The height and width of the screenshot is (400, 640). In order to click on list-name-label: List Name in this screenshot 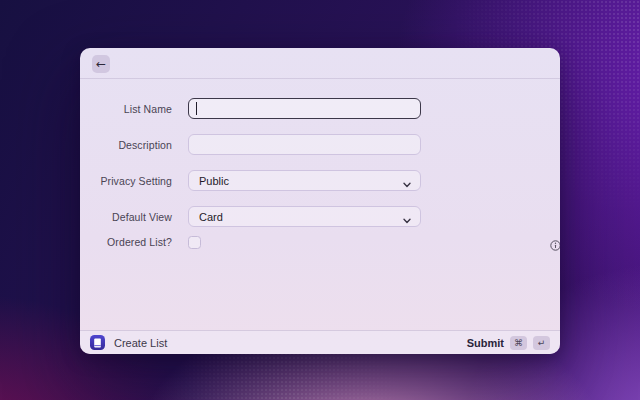, I will do `click(134, 109)`.